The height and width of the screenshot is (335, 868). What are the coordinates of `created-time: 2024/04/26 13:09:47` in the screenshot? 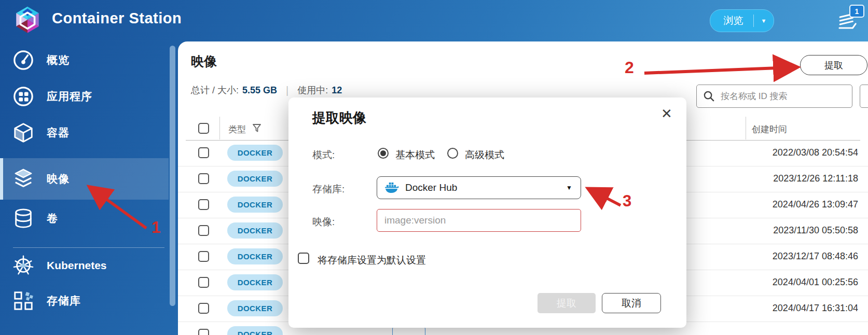 It's located at (786, 204).